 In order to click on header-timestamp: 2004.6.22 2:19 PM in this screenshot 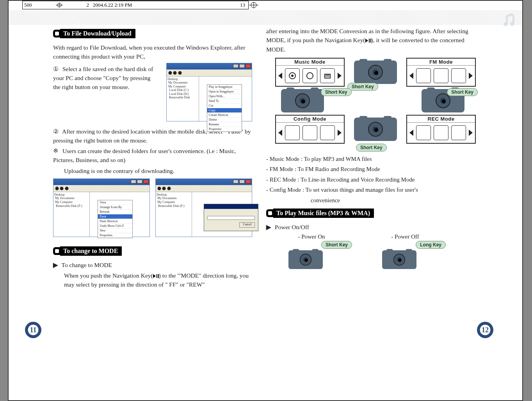, I will do `click(112, 5)`.